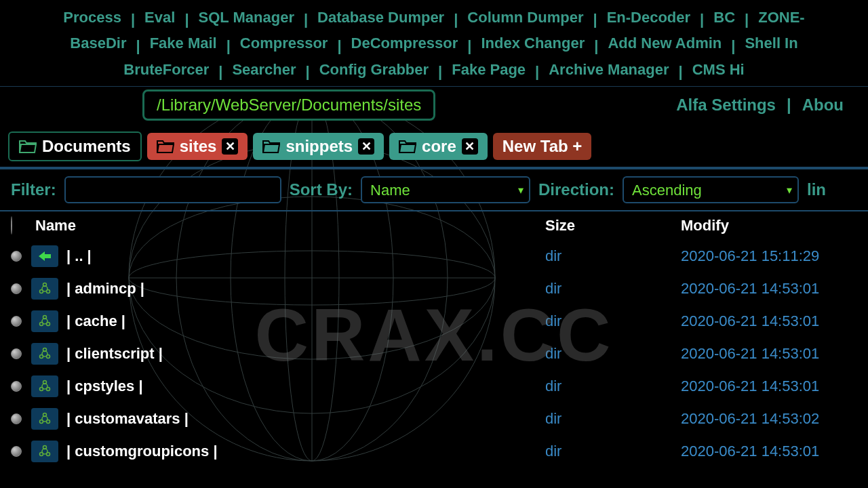  What do you see at coordinates (434, 419) in the screenshot?
I see `table-row: | customavatars |dir2020-06-21 14:53:02` at bounding box center [434, 419].